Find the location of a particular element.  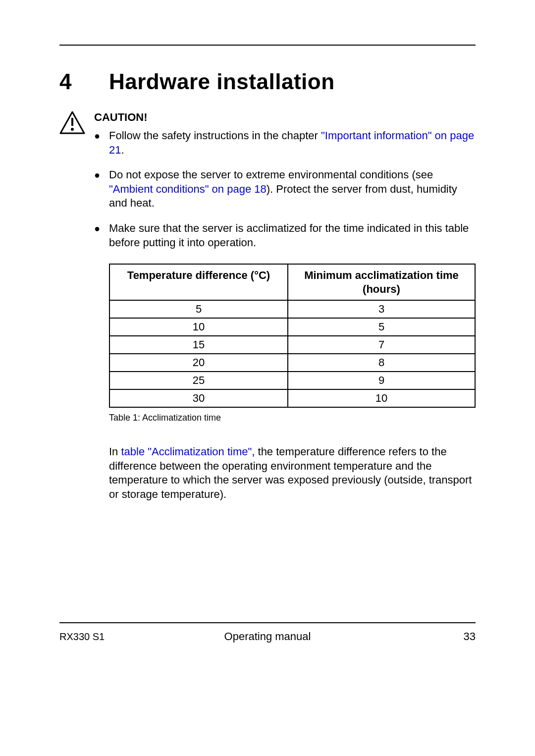

acclimatization-table: Temperature difference (°C) Minimum accl… is located at coordinates (292, 336).